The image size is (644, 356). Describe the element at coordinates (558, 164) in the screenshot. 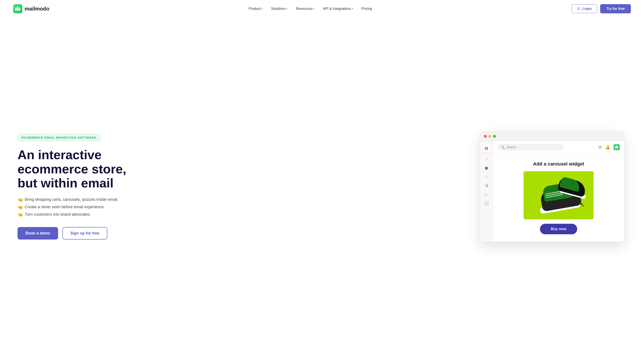

I see `widget-title: Add a carousel widget` at that location.